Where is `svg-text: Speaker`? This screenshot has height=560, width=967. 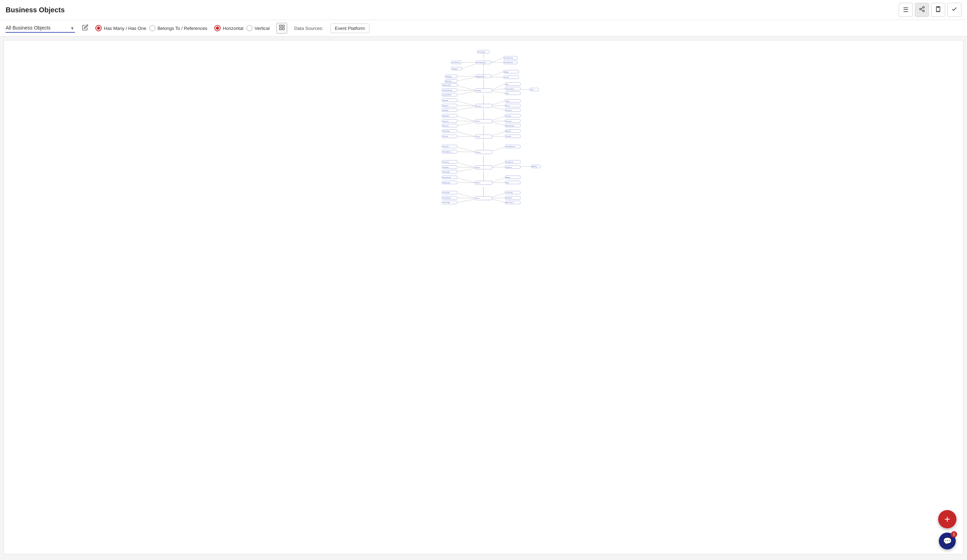
svg-text: Speaker is located at coordinates (446, 100).